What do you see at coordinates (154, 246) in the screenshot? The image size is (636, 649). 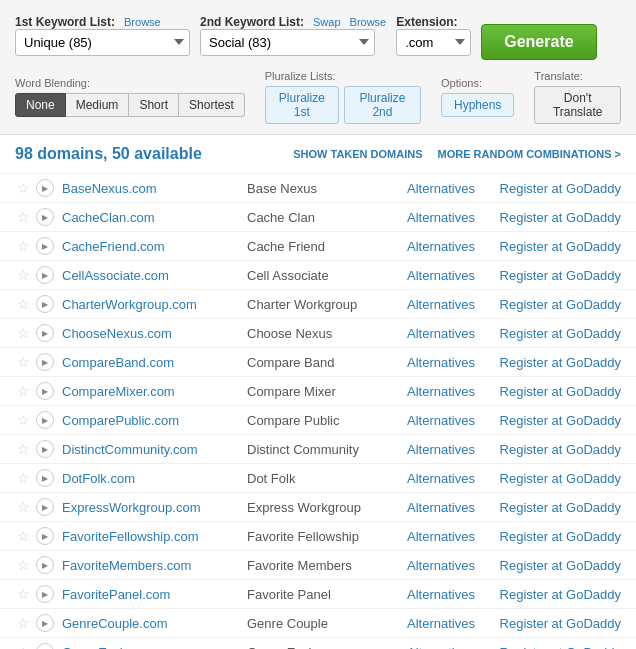 I see `domain-url: CacheFriend.com` at bounding box center [154, 246].